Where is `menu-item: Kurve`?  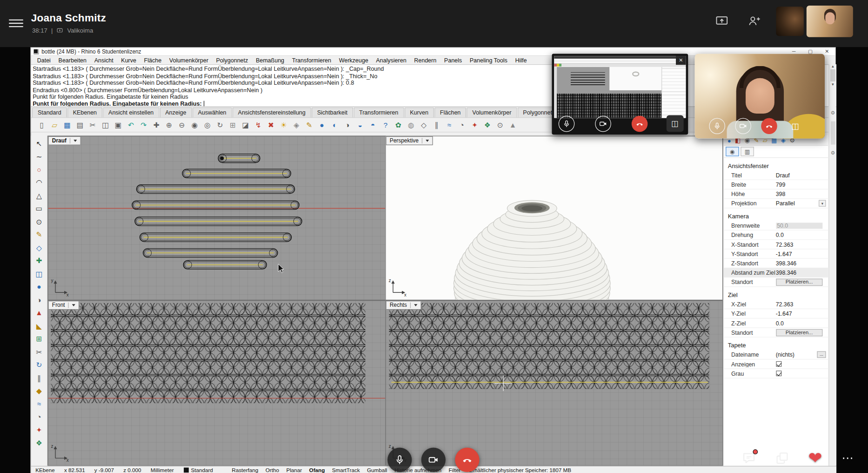
menu-item: Kurve is located at coordinates (128, 60).